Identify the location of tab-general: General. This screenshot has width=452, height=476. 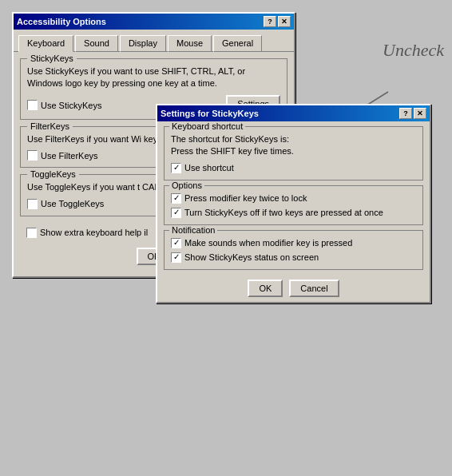
(238, 43).